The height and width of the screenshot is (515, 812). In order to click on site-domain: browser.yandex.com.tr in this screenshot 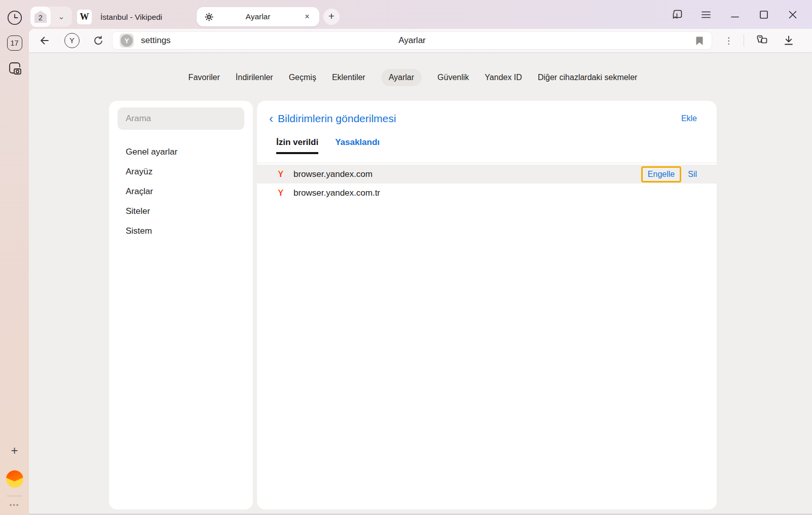, I will do `click(495, 193)`.